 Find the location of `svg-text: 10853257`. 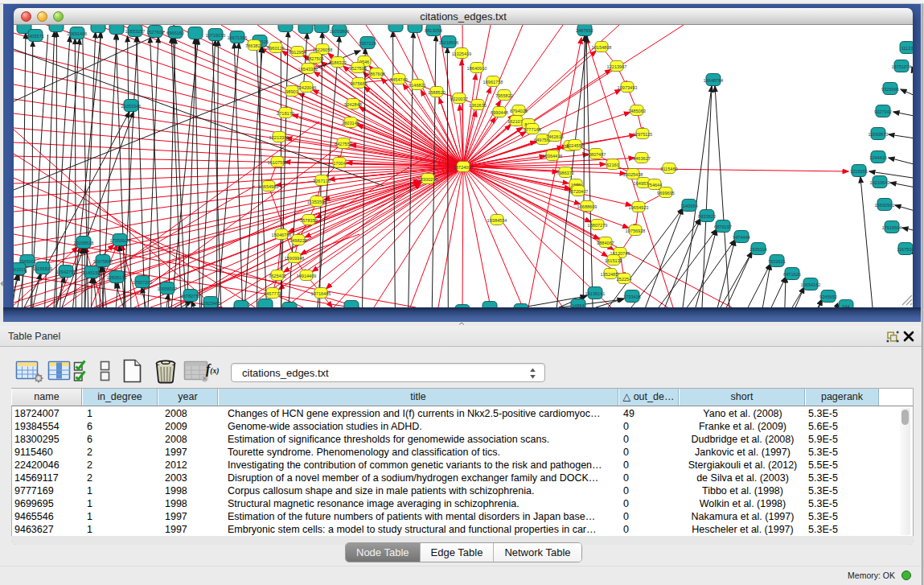

svg-text: 10853257 is located at coordinates (135, 31).